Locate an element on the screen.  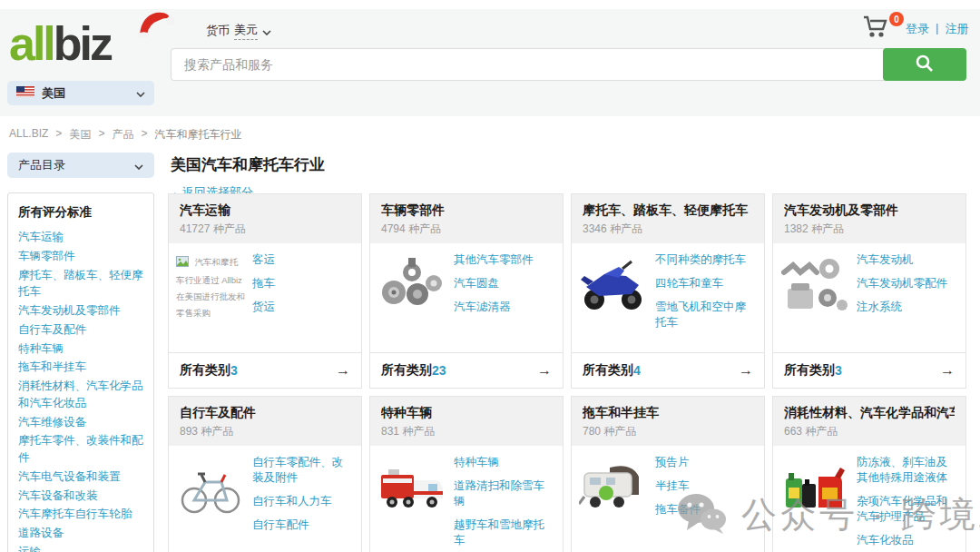
subcategory-link: 道路清扫和除雪车辆 is located at coordinates (504, 494).